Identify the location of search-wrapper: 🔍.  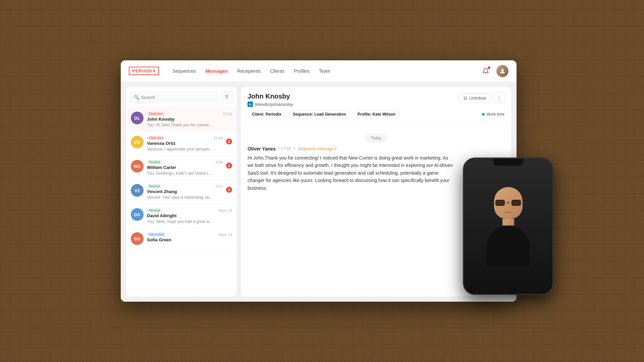
(174, 97).